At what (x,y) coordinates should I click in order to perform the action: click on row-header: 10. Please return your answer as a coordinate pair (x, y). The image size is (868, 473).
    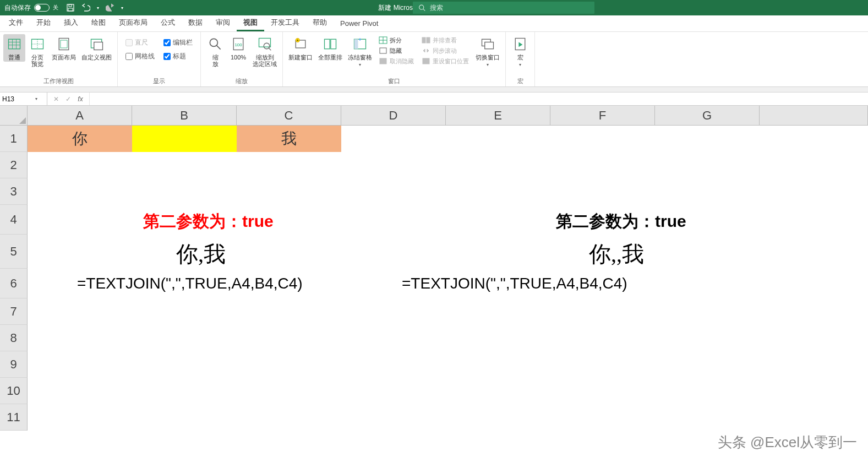
    Looking at the image, I should click on (14, 391).